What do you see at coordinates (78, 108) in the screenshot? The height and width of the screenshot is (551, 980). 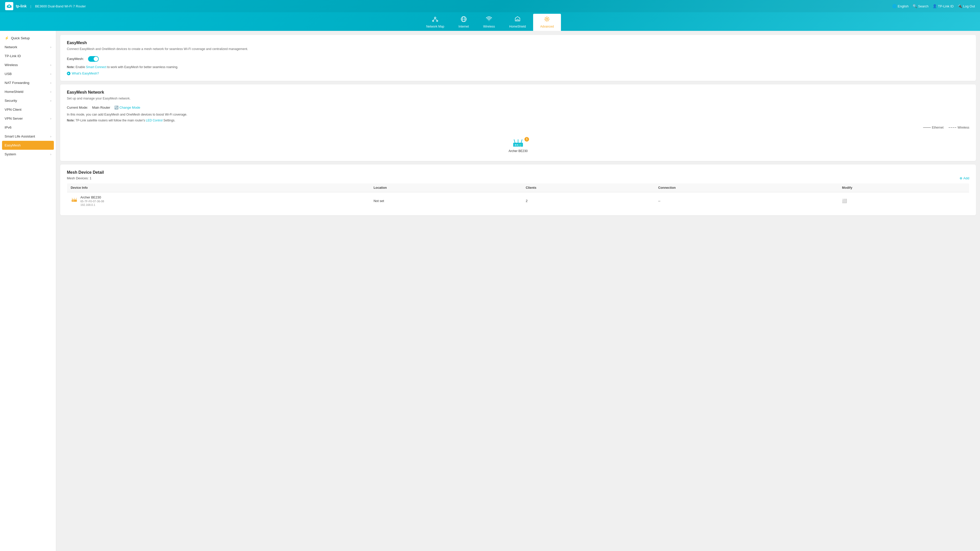 I see `current-mode-label: Current Mode:` at bounding box center [78, 108].